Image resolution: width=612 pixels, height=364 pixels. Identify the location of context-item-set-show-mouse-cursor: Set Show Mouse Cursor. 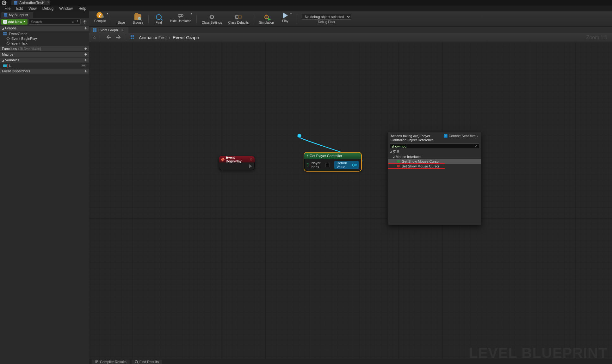
(417, 166).